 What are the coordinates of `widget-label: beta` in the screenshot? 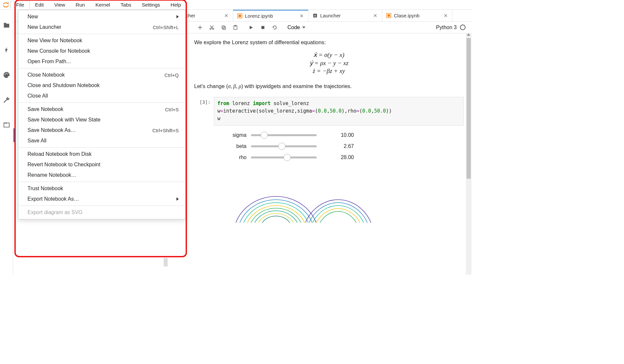 It's located at (230, 146).